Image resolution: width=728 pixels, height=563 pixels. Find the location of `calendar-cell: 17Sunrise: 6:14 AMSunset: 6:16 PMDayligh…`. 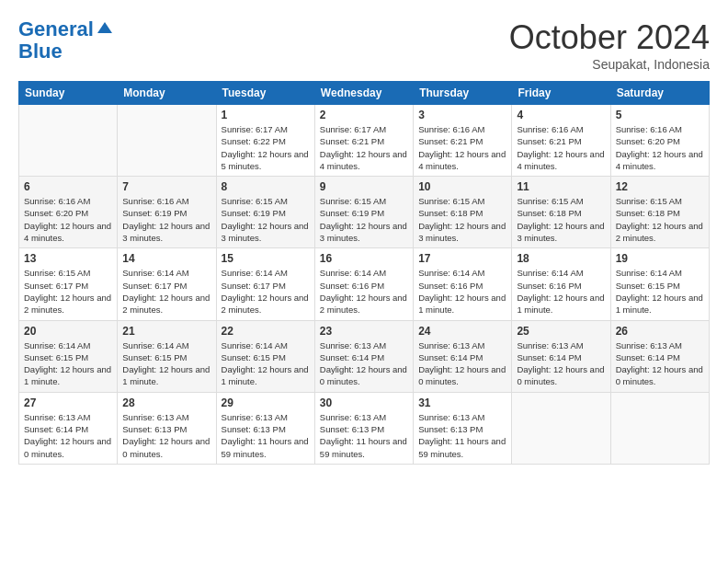

calendar-cell: 17Sunrise: 6:14 AMSunset: 6:16 PMDayligh… is located at coordinates (463, 284).